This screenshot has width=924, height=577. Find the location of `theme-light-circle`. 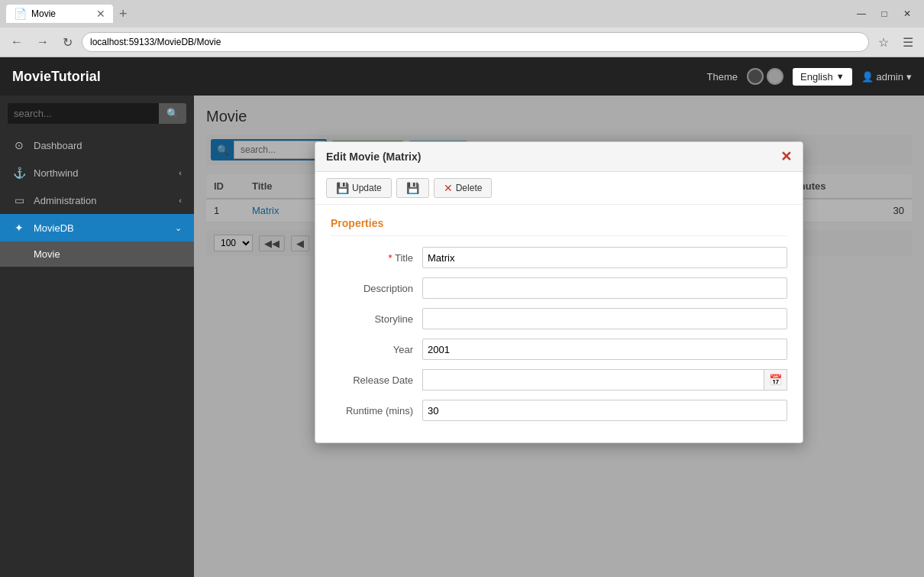

theme-light-circle is located at coordinates (775, 76).